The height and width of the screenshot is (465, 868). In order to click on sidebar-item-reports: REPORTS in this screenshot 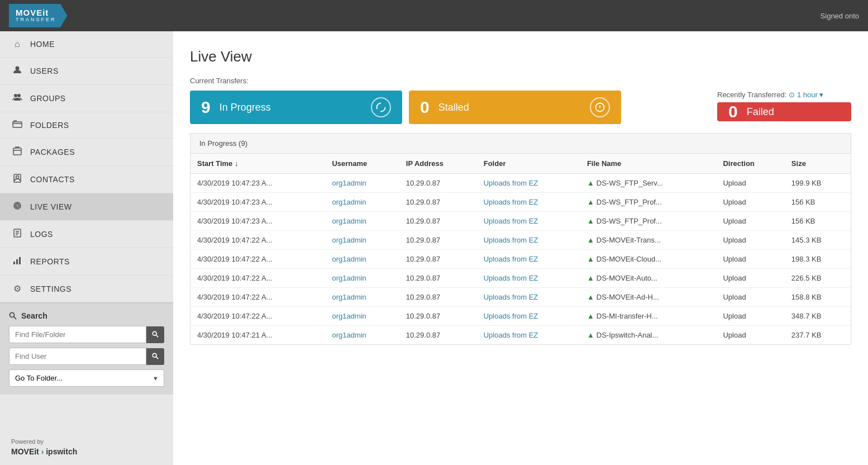, I will do `click(87, 262)`.